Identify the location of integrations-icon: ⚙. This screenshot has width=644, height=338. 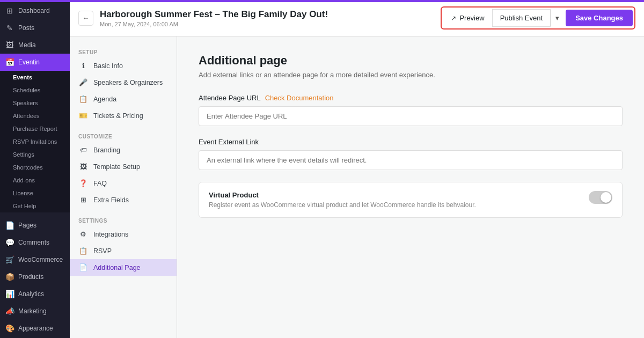
(83, 234).